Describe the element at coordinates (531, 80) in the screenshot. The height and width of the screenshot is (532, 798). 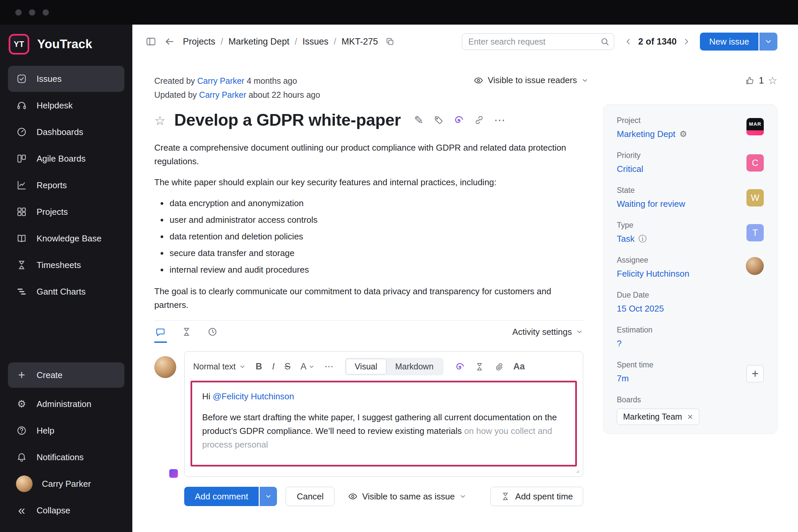
I see `visibility-dropdown: Visible to issue readers` at that location.